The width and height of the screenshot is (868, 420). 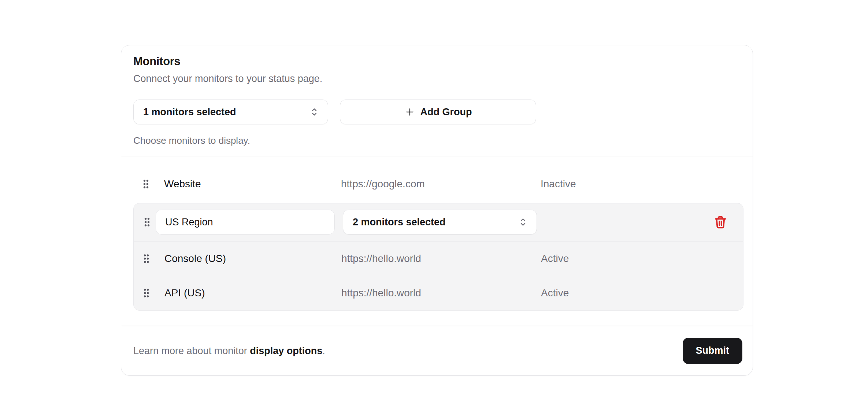 What do you see at coordinates (438, 184) in the screenshot?
I see `monitor-row-website: Website https://google.com Inactive` at bounding box center [438, 184].